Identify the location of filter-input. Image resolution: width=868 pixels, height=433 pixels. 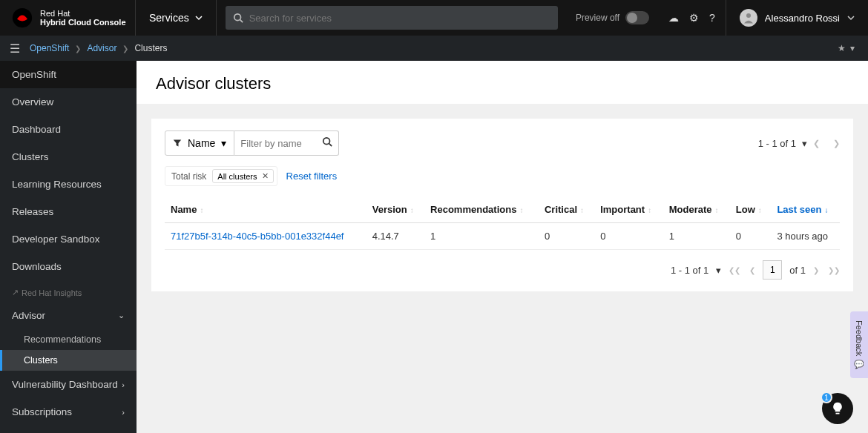
(281, 144).